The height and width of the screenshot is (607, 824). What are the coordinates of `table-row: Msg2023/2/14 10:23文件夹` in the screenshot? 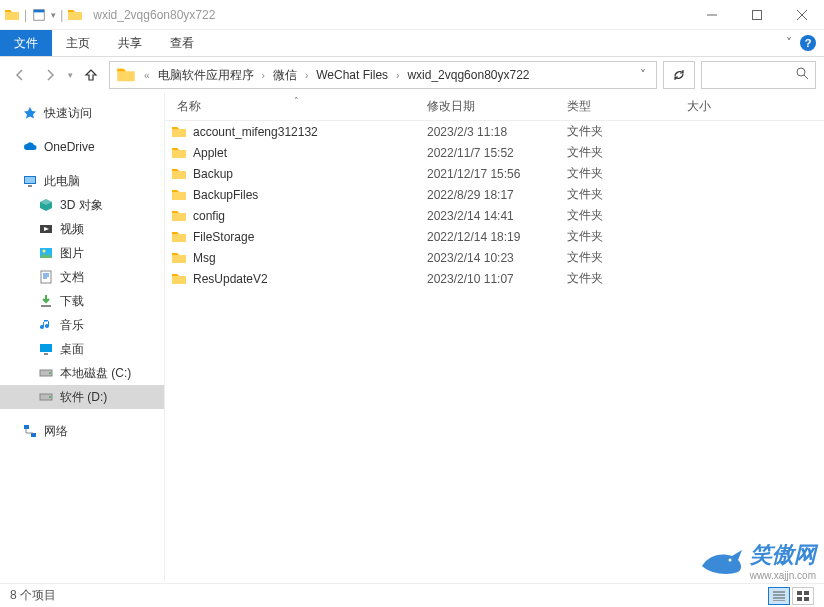 It's located at (494, 258).